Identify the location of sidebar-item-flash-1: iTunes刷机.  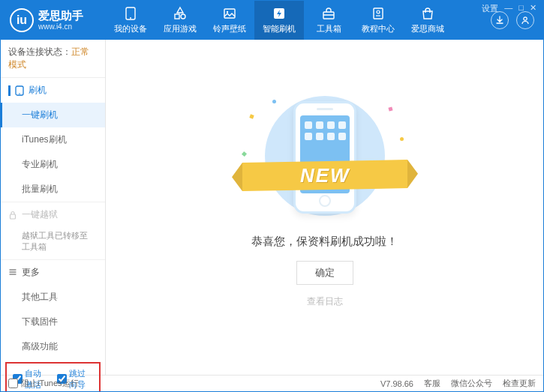
(53, 139).